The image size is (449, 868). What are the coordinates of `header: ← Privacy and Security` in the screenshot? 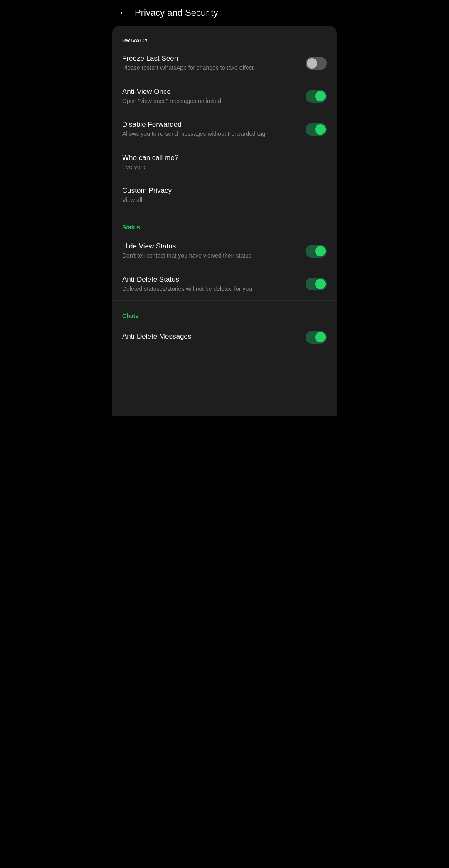 It's located at (224, 13).